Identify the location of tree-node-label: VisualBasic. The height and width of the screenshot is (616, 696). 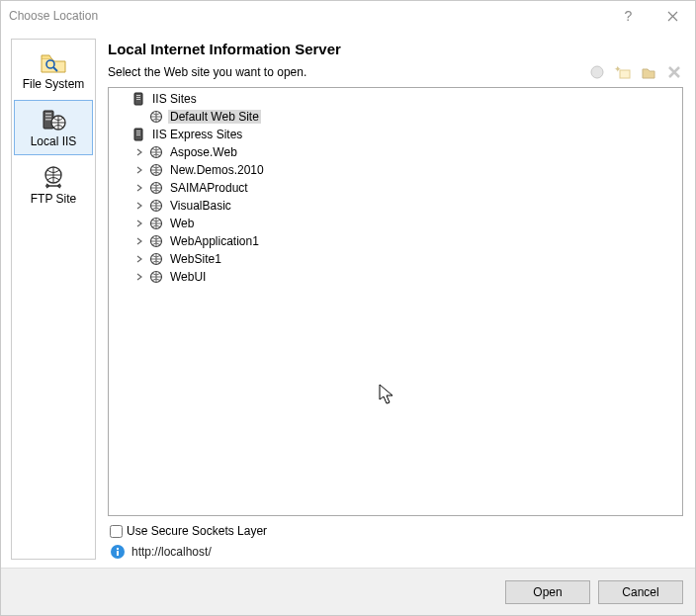
(201, 206).